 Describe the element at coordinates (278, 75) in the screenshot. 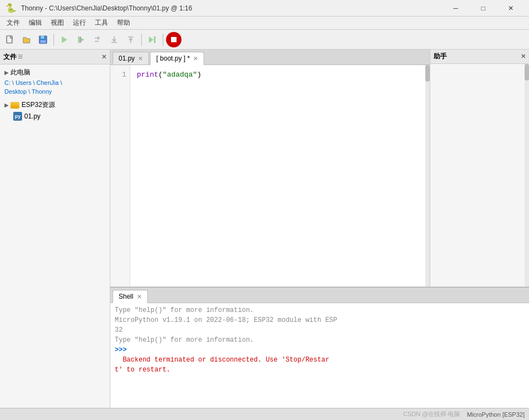

I see `code-line-1: print("adadqa")` at that location.